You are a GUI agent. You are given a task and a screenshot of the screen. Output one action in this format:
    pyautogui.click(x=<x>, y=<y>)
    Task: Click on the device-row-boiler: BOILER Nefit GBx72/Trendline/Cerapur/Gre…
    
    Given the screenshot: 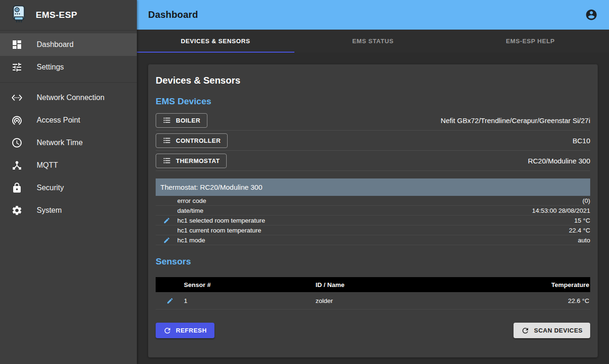 What is the action you would take?
    pyautogui.click(x=373, y=120)
    